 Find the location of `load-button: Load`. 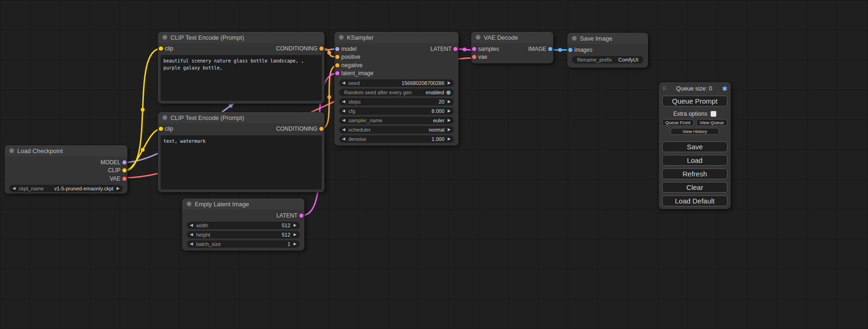

load-button: Load is located at coordinates (695, 161).